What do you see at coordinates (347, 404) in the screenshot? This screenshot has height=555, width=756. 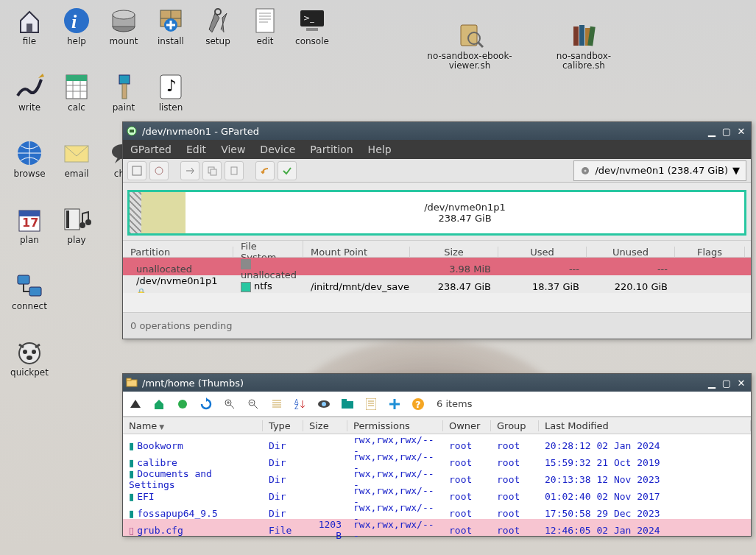 I see `folder-button` at bounding box center [347, 404].